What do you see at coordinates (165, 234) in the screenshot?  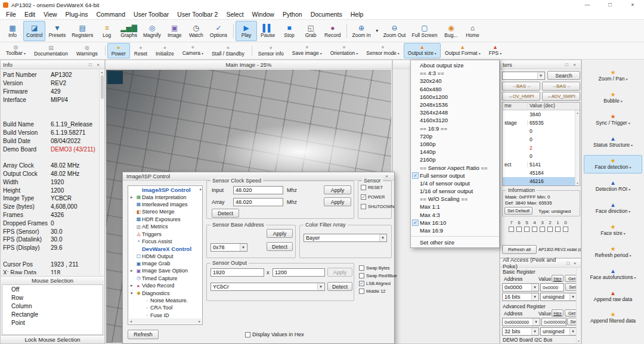 I see `tree-item: ◬ Triggers` at bounding box center [165, 234].